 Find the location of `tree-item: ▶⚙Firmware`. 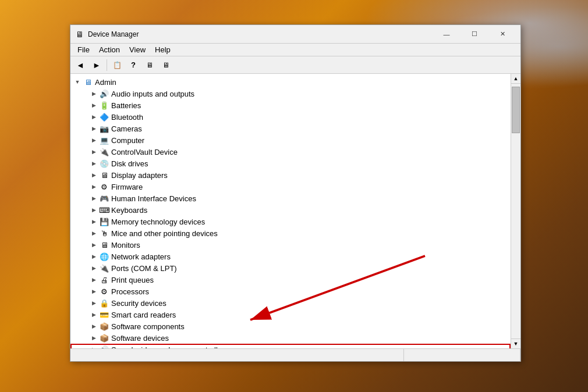

tree-item: ▶⚙Firmware is located at coordinates (291, 187).